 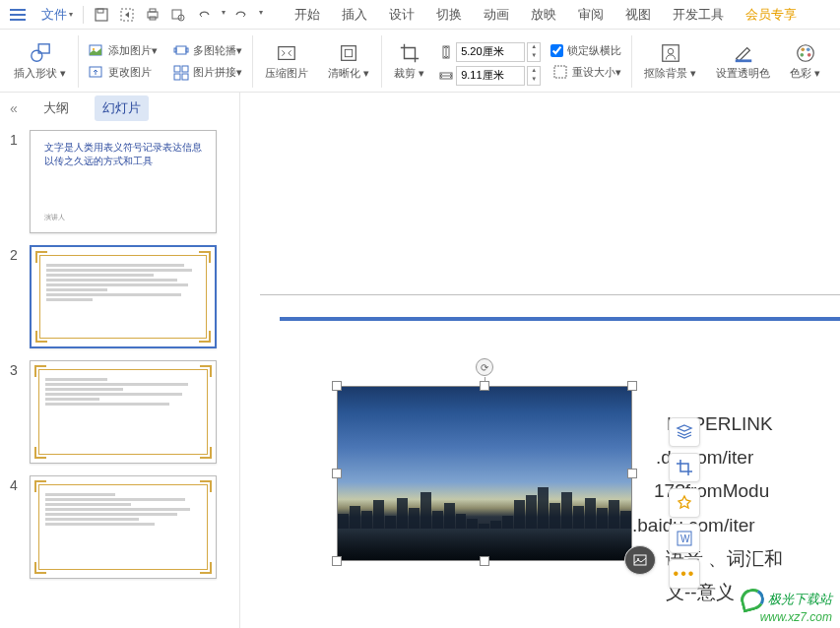 What do you see at coordinates (638, 15) in the screenshot?
I see `tab-view: 视图` at bounding box center [638, 15].